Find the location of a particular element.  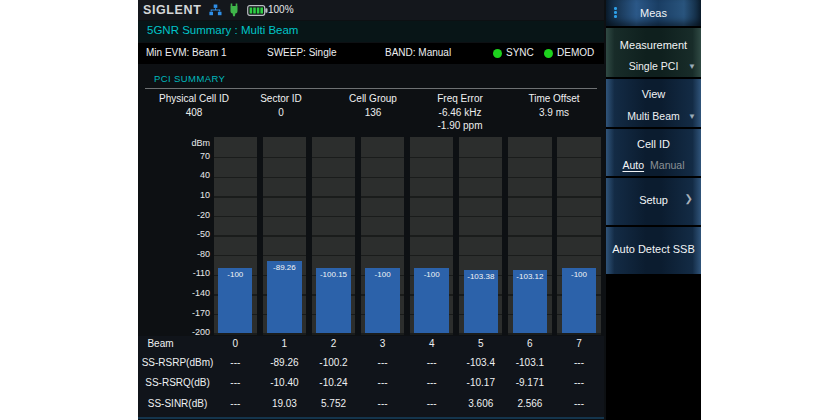

measurement-button: Measurement Single PCI ▼ is located at coordinates (654, 52).